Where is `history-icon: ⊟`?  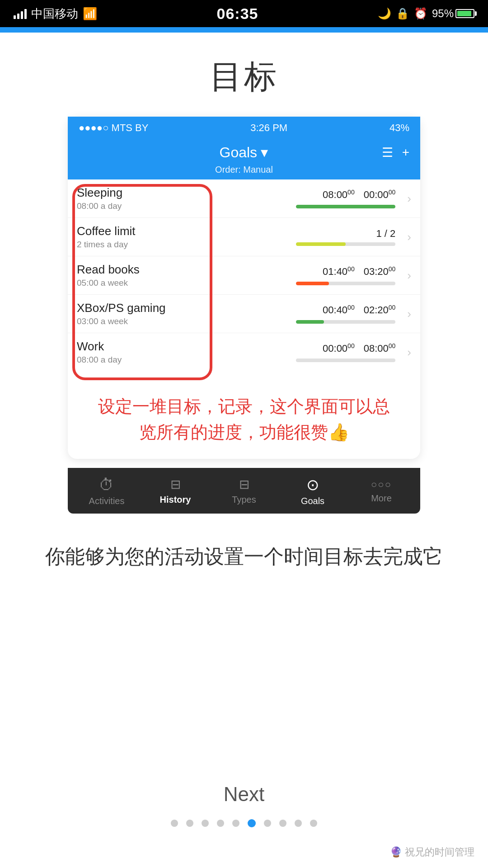 history-icon: ⊟ is located at coordinates (175, 485).